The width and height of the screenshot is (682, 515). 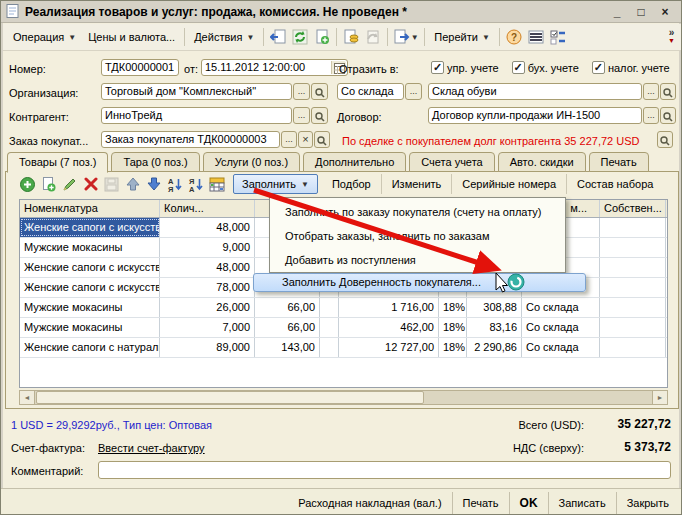 I want to click on order-select-button: ..., so click(x=289, y=140).